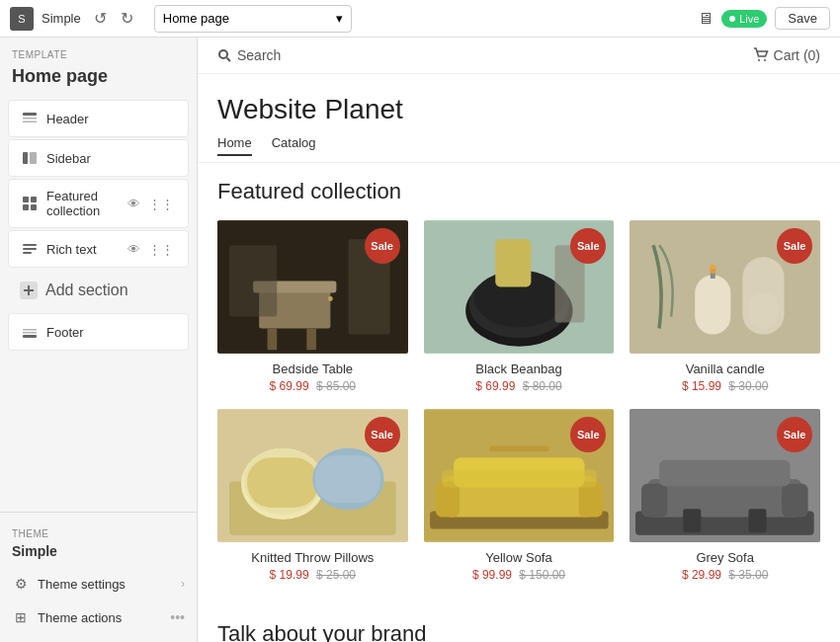 This screenshot has width=840, height=642. I want to click on sidebar-item-featured-label: Featured collection, so click(82, 203).